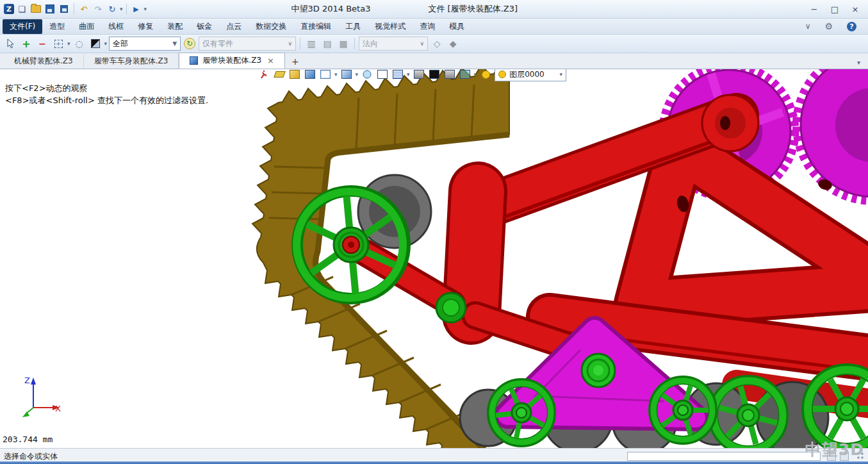 Image resolution: width=868 pixels, height=464 pixels. I want to click on document-tabbar: 机械臂装配体.Z3 履带车车身装配体.Z3 履带块装配体.Z3 × + ▾, so click(434, 62).